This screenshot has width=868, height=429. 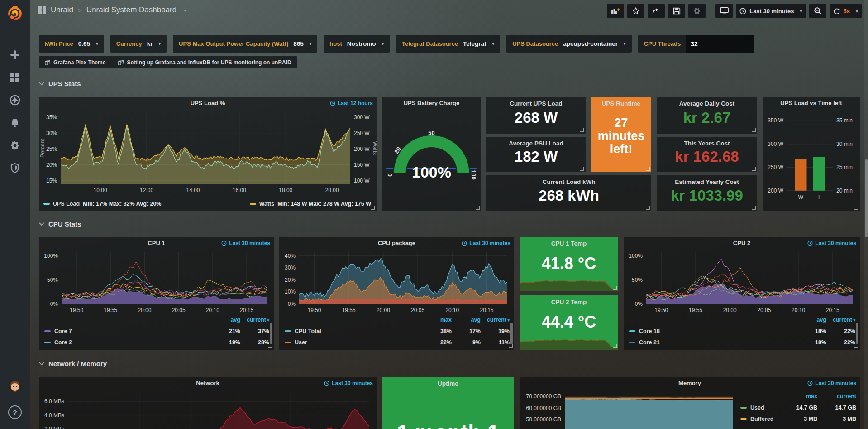 What do you see at coordinates (644, 331) in the screenshot?
I see `legend-item: Core 18` at bounding box center [644, 331].